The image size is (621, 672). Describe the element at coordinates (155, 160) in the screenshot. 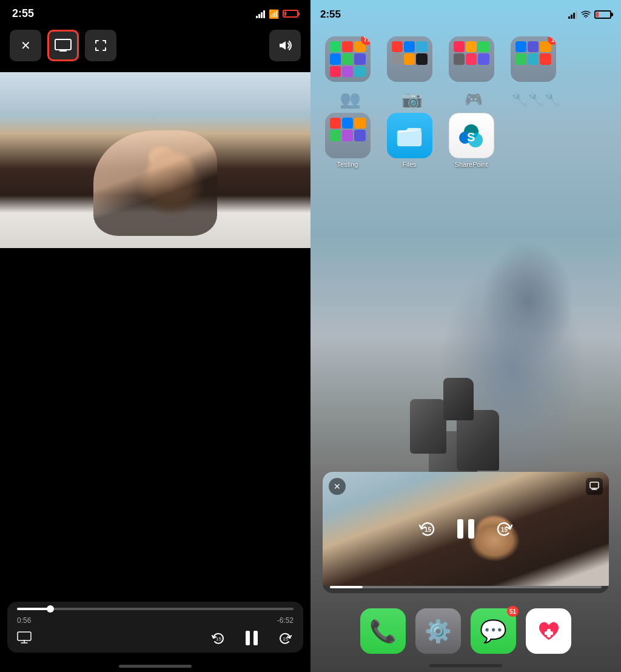

I see `video-frame` at that location.